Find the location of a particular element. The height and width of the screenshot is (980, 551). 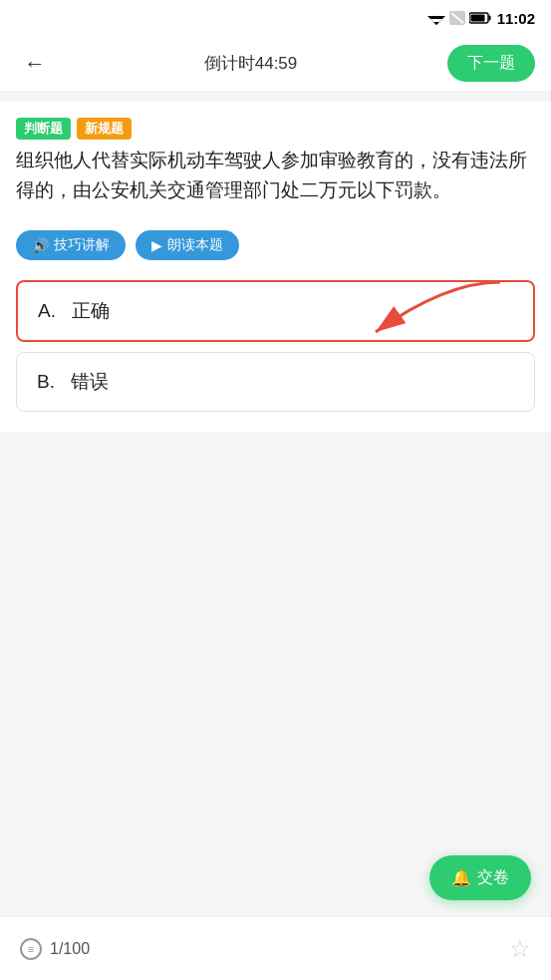

progress-icon: ≡ is located at coordinates (31, 949).